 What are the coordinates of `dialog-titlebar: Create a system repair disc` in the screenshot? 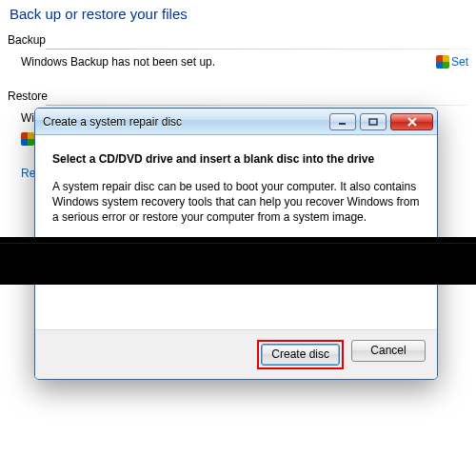 It's located at (236, 122).